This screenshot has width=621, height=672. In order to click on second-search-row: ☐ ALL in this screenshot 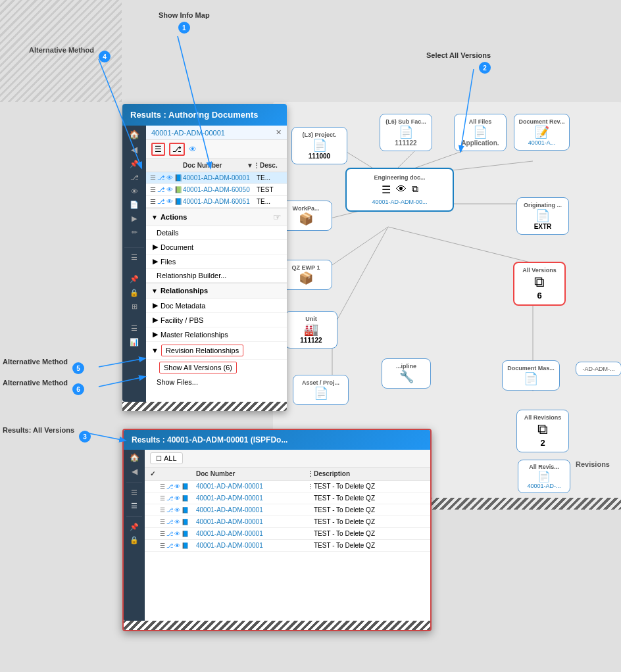, I will do `click(287, 459)`.